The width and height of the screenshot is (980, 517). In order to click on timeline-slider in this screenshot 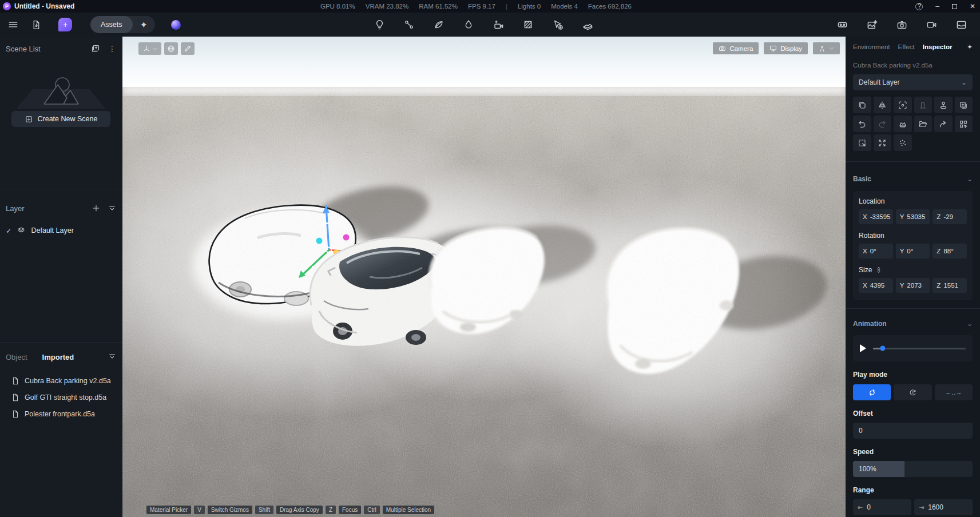, I will do `click(919, 349)`.